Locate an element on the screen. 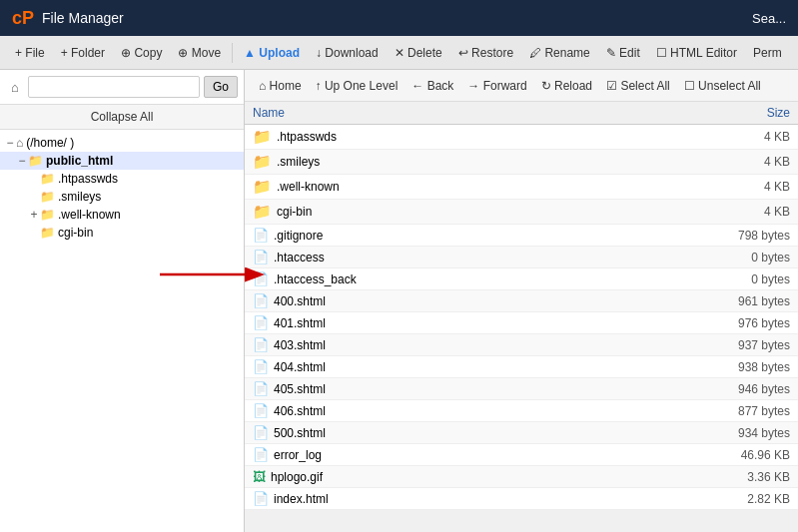 Image resolution: width=798 pixels, height=532 pixels. folder-icon-smileys: 📁 is located at coordinates (48, 197).